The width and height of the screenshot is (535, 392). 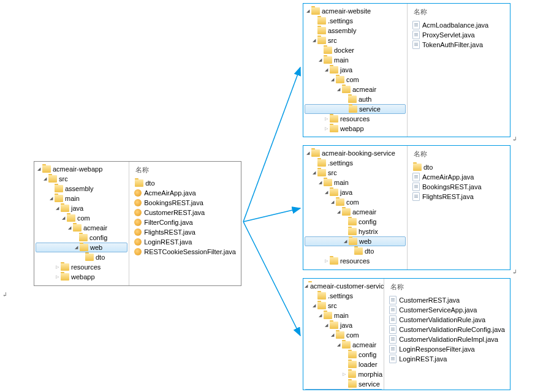 What do you see at coordinates (343, 374) in the screenshot?
I see `tree-node-morphia: morphia` at bounding box center [343, 374].